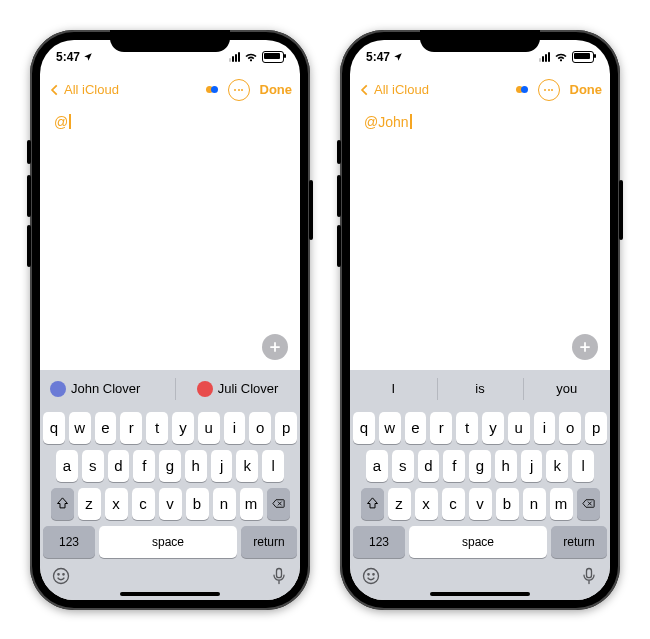  I want to click on suggestion-word: is, so click(480, 389).